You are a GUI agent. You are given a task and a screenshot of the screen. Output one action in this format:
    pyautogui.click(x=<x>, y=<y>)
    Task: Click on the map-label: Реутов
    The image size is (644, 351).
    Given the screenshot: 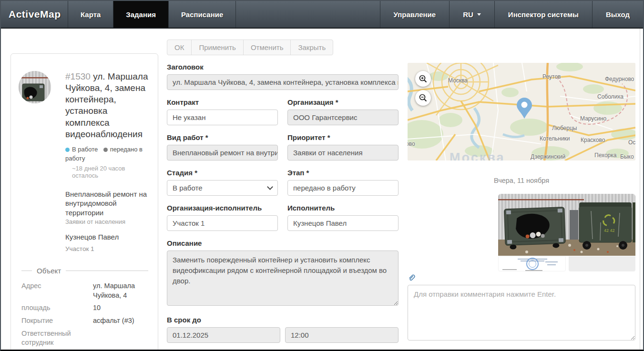 What is the action you would take?
    pyautogui.click(x=552, y=77)
    